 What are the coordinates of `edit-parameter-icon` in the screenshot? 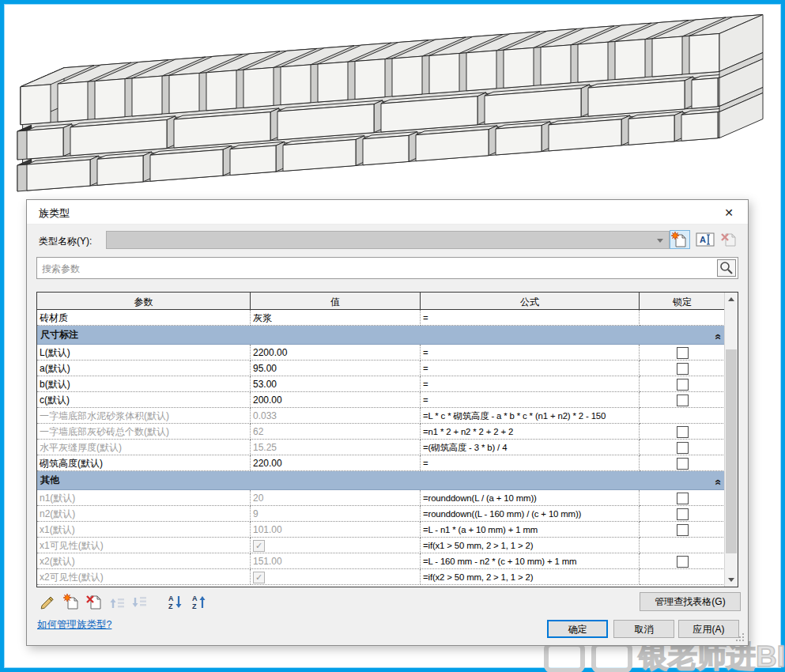 It's located at (47, 602).